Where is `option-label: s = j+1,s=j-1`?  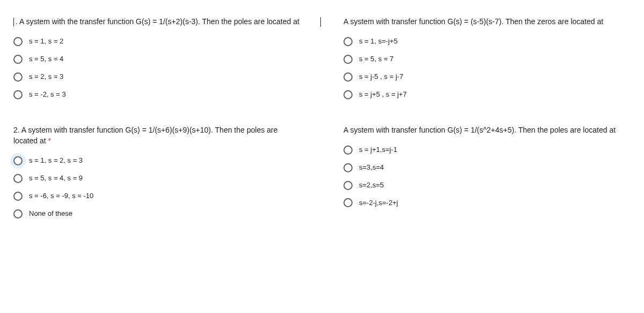
option-label: s = j+1,s=j-1 is located at coordinates (378, 150).